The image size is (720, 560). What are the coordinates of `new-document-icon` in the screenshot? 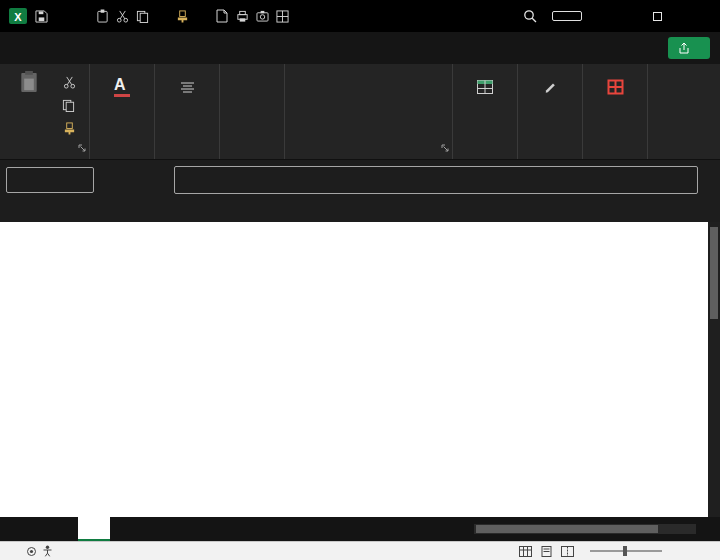 It's located at (222, 16).